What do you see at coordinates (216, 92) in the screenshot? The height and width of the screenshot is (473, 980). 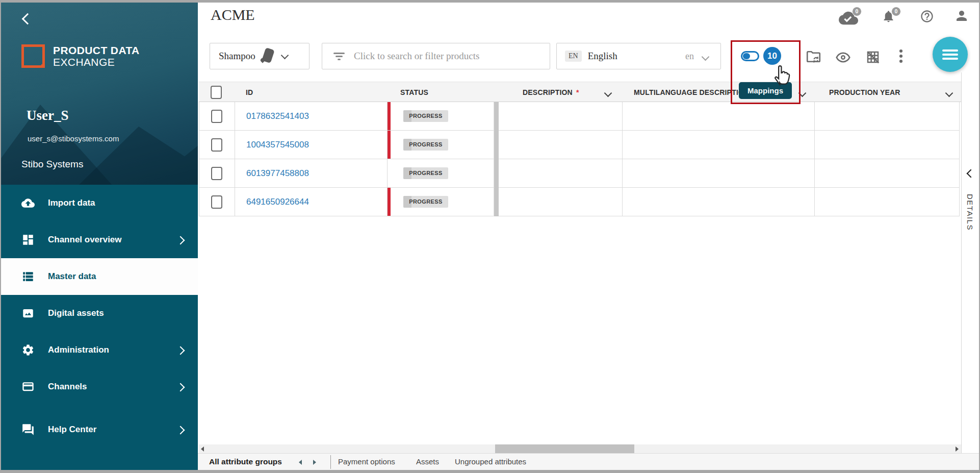 I see `select-all-checkbox` at bounding box center [216, 92].